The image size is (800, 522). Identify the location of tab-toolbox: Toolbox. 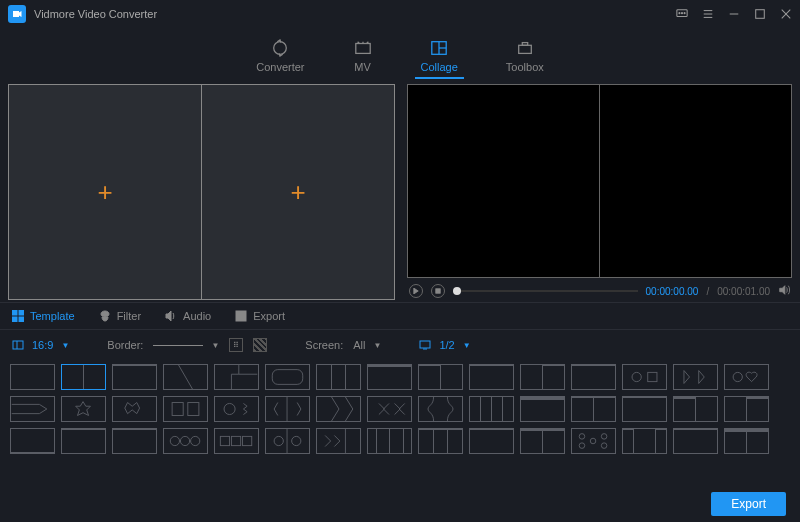
(525, 56).